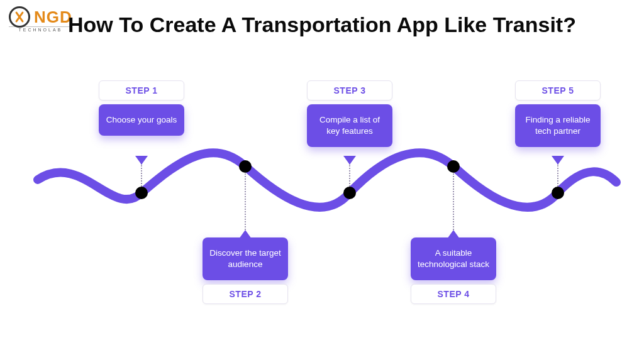 The width and height of the screenshot is (644, 338). I want to click on page-title: How To Create A Transportation App Like …, so click(322, 25).